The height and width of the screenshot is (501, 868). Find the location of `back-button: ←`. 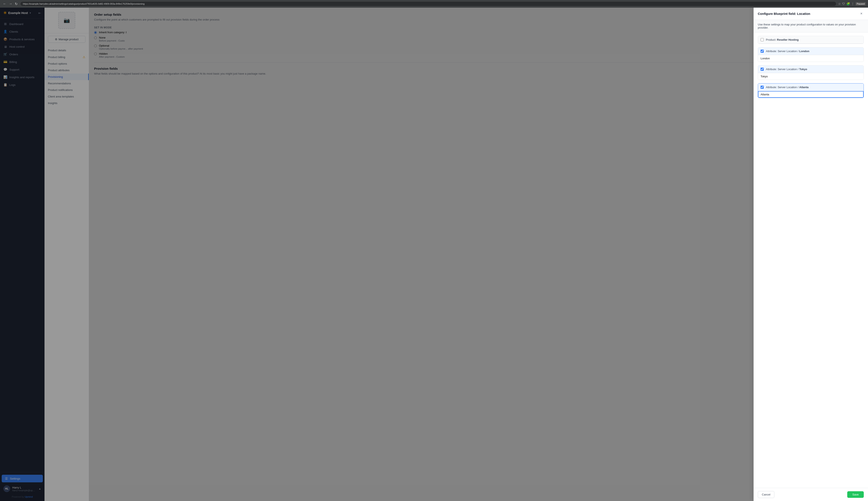

back-button: ← is located at coordinates (5, 4).